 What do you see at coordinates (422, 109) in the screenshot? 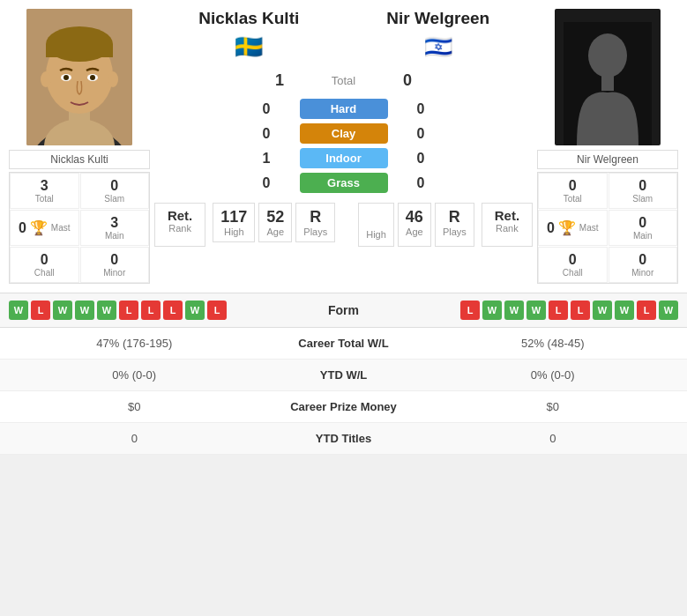
I see `hard-right: 0` at bounding box center [422, 109].